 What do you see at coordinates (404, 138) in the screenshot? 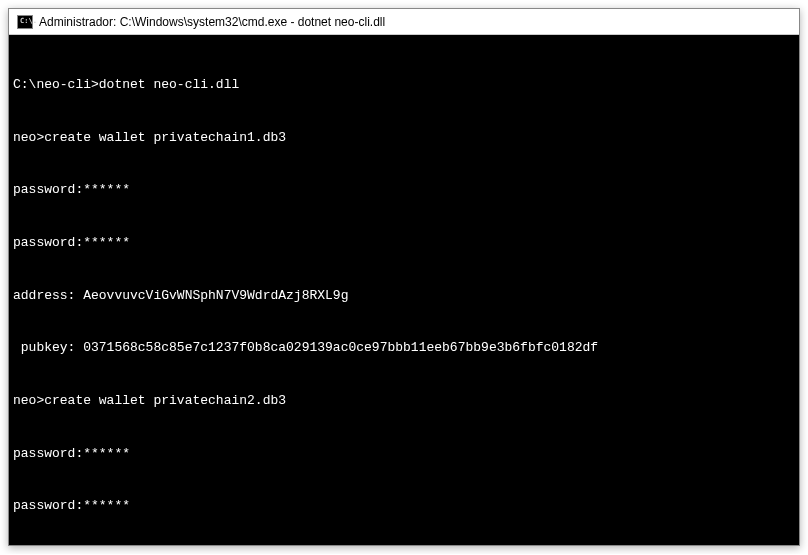
I see `terminal-line: neo>create wallet privatechain1.db3` at bounding box center [404, 138].